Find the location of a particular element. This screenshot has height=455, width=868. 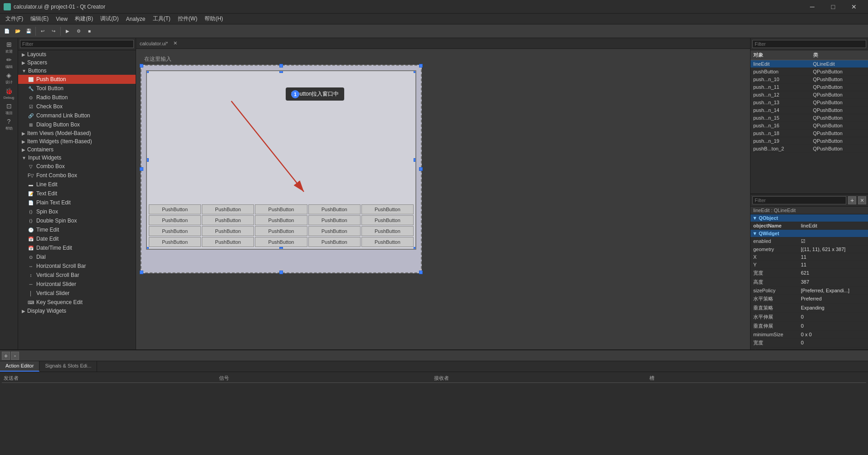

save-button: 💾 is located at coordinates (29, 31).